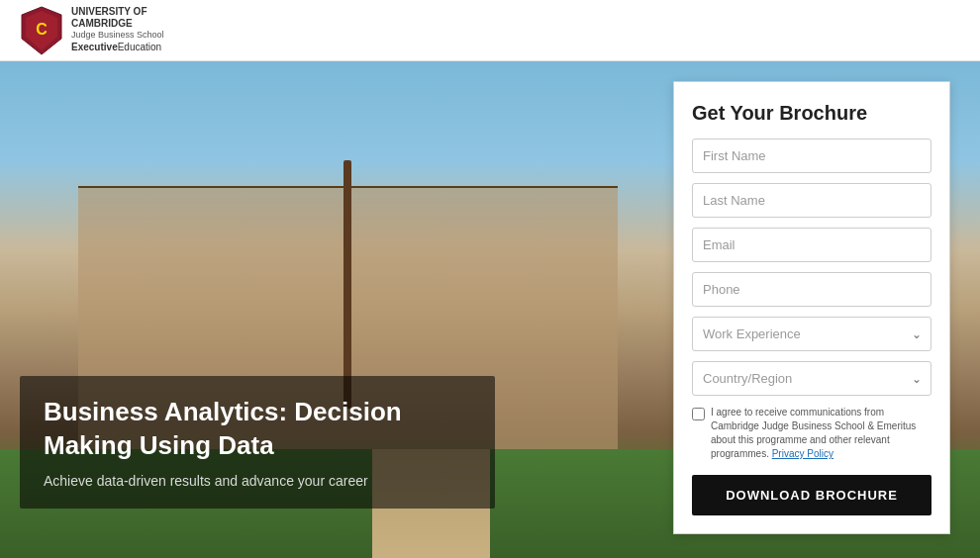 The width and height of the screenshot is (980, 558). Describe the element at coordinates (257, 429) in the screenshot. I see `hero-title: Business Analytics: Decision Making Usin…` at that location.